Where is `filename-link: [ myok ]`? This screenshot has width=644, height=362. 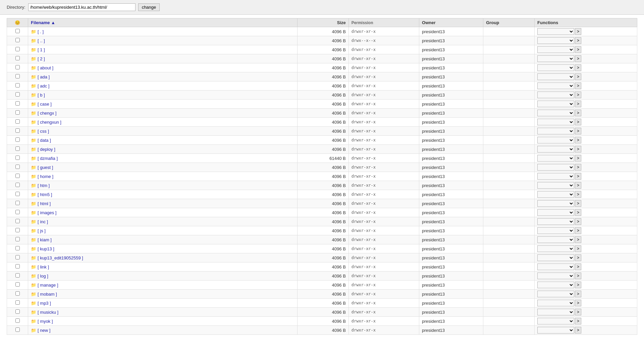 filename-link: [ myok ] is located at coordinates (45, 321).